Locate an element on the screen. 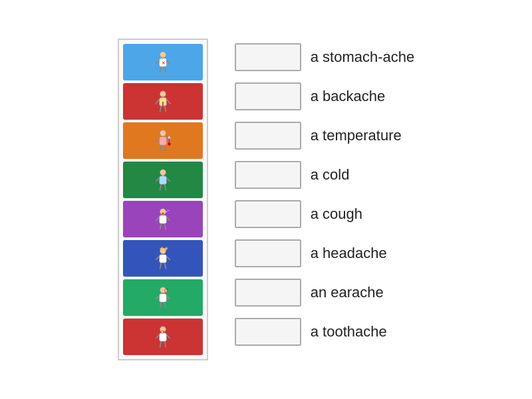 Image resolution: width=532 pixels, height=399 pixels. image-box-6: ⚡ ⚡ is located at coordinates (163, 258).